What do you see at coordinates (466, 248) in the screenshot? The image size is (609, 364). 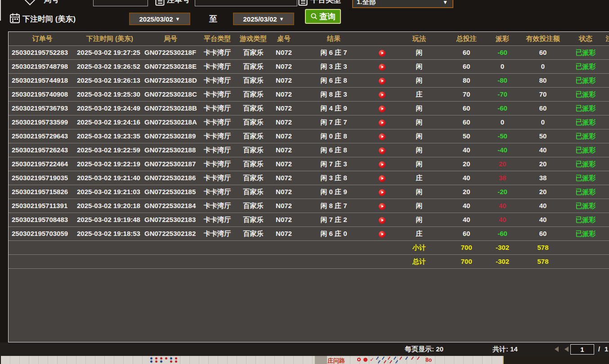 I see `cell-total-bet: 700` at bounding box center [466, 248].